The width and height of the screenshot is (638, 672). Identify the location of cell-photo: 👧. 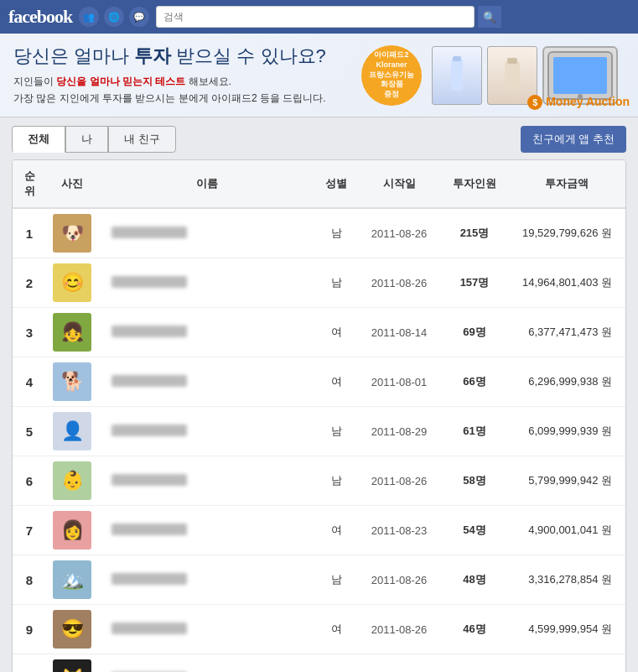
(72, 332).